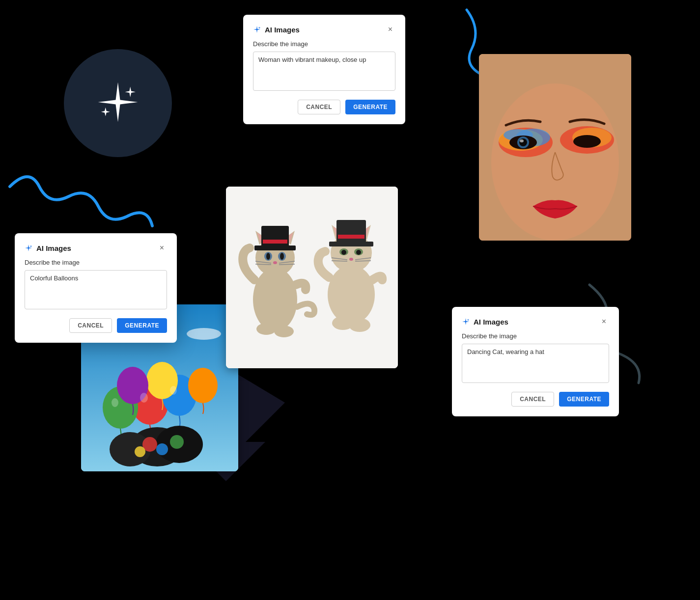 Image resolution: width=700 pixels, height=600 pixels. I want to click on dialog-close-button-1: ×, so click(390, 29).